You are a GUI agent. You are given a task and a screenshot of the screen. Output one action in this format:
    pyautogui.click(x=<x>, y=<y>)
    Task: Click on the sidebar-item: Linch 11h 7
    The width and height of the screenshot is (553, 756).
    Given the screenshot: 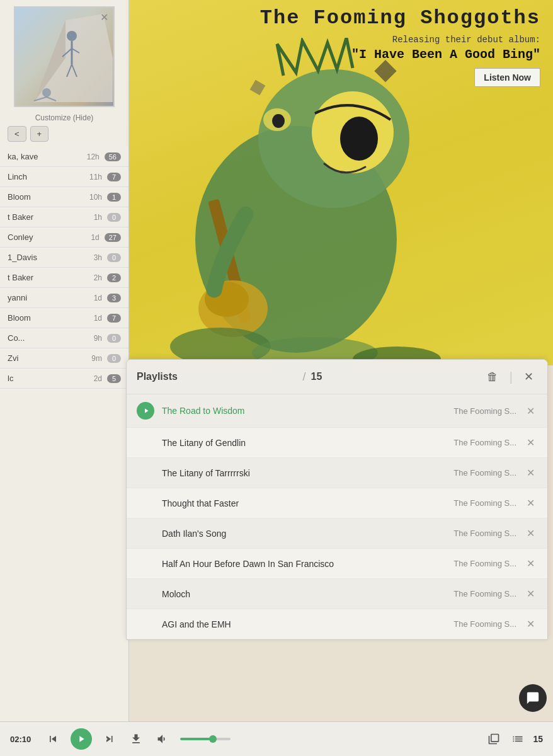 What is the action you would take?
    pyautogui.click(x=64, y=177)
    